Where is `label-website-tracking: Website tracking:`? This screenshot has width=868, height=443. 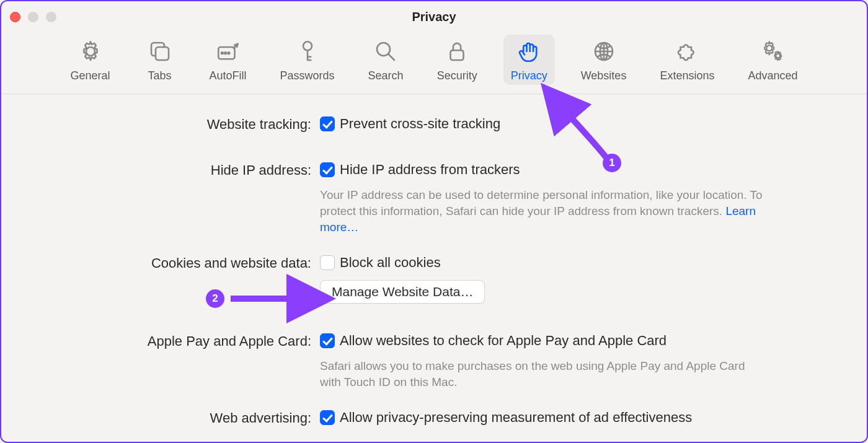
label-website-tracking: Website tracking: is located at coordinates (181, 124).